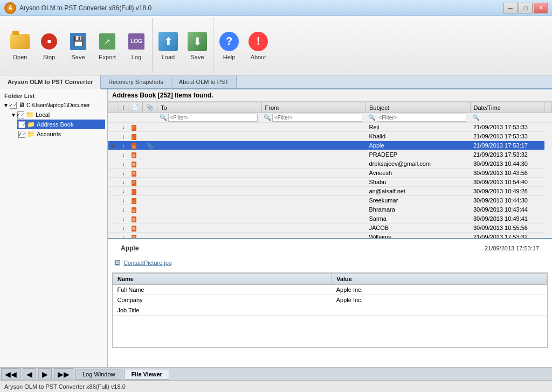  What do you see at coordinates (229, 45) in the screenshot?
I see `help-button: ? Help` at bounding box center [229, 45].